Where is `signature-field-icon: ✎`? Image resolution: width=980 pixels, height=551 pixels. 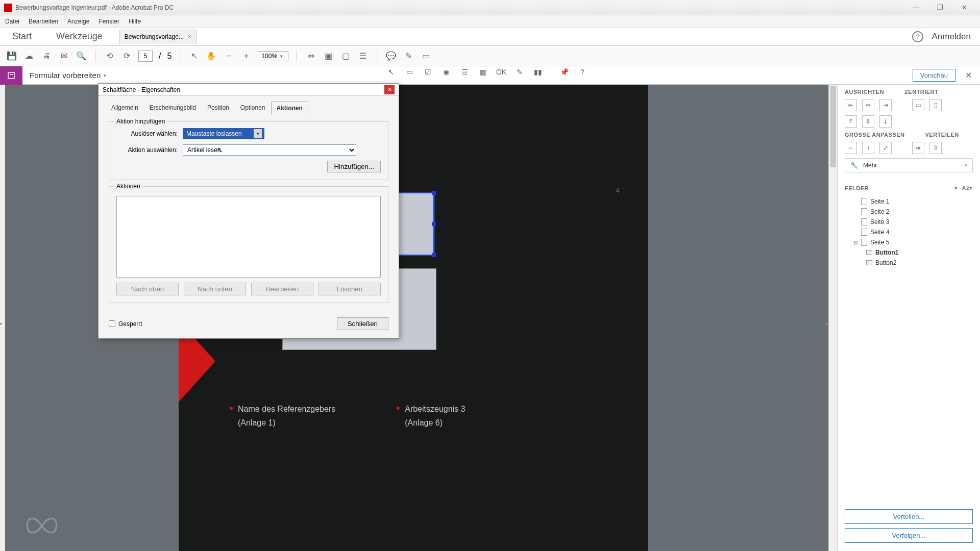 signature-field-icon: ✎ is located at coordinates (520, 72).